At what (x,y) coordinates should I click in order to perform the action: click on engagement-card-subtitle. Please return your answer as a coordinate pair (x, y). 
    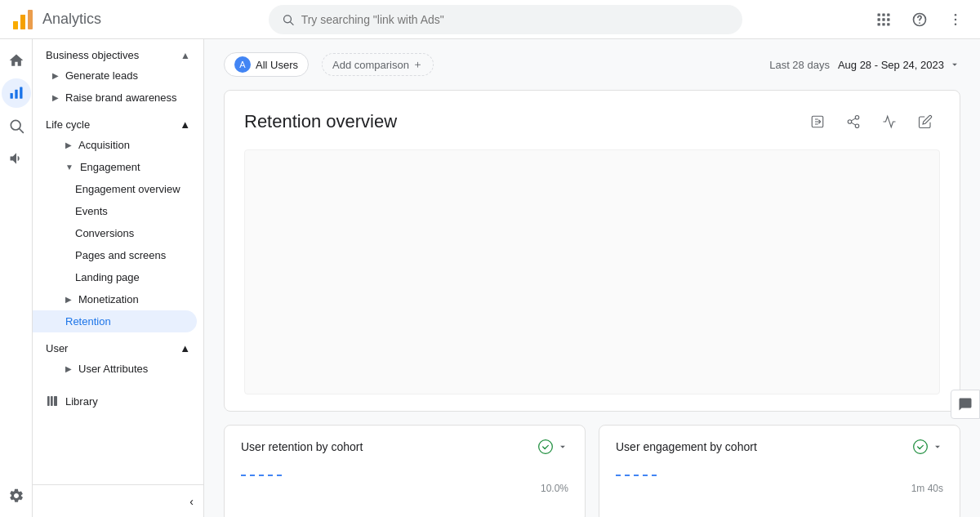
    Looking at the image, I should click on (636, 470).